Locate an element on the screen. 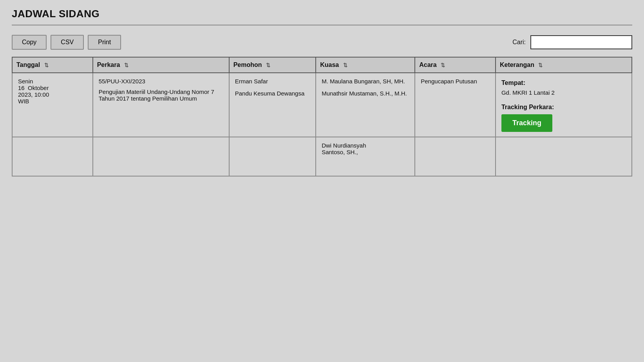 The height and width of the screenshot is (362, 644). page-title: JADWAL SIDANG is located at coordinates (322, 14).